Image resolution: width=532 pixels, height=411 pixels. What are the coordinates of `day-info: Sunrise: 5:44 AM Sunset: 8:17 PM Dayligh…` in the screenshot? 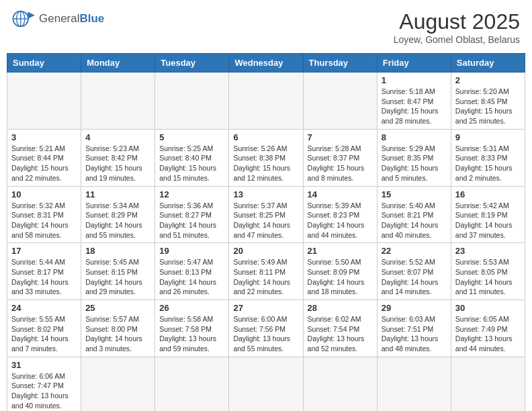 It's located at (44, 277).